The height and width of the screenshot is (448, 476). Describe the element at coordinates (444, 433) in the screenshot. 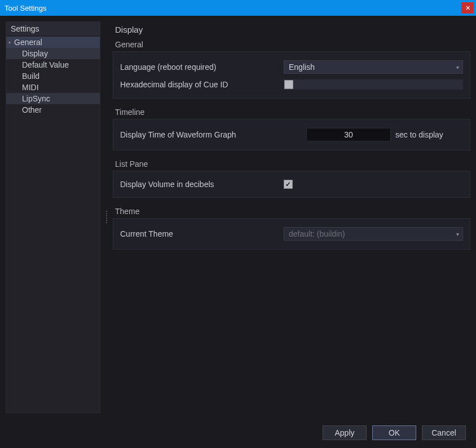

I see `cancel-button: Cancel` at that location.